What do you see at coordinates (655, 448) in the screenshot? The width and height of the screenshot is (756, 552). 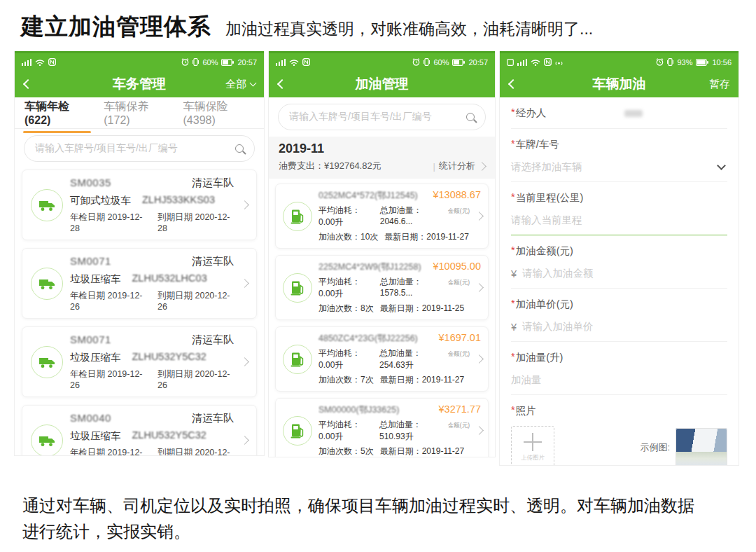 I see `sample-image-label: 示例图:` at bounding box center [655, 448].